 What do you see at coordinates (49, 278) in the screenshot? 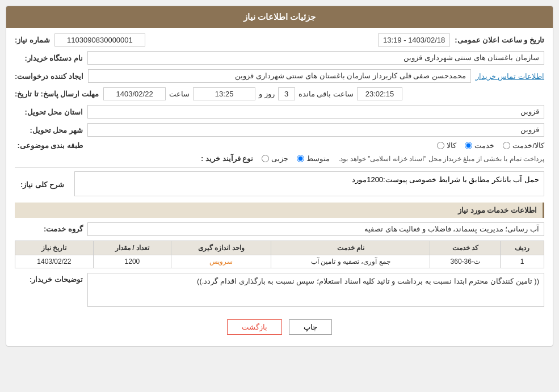
I see `buyer-notes-label: توضیحات خریدار:` at bounding box center [49, 278].